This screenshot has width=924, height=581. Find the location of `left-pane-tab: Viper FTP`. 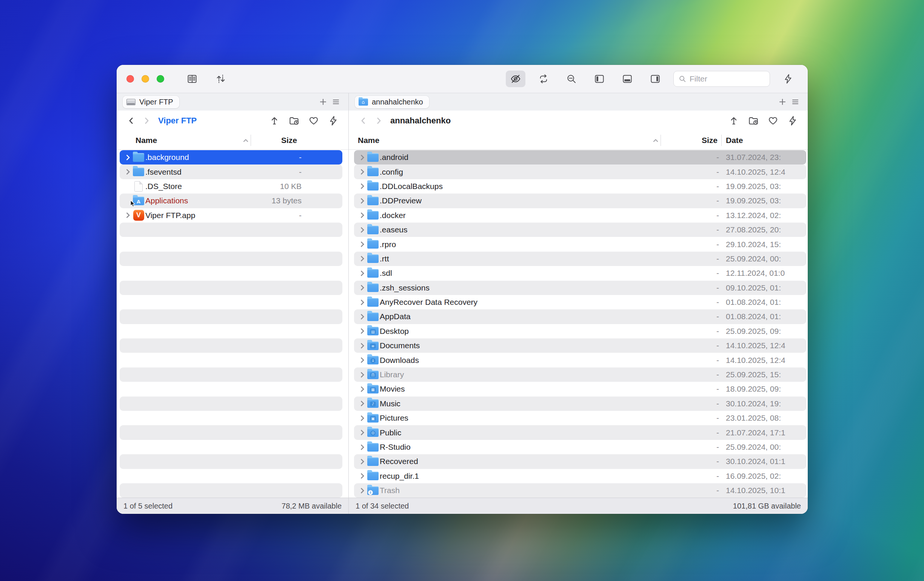

left-pane-tab: Viper FTP is located at coordinates (151, 102).